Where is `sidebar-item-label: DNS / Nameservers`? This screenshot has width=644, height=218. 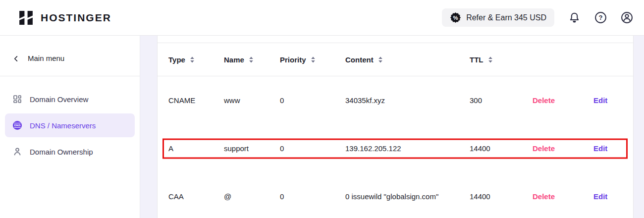 sidebar-item-label: DNS / Nameservers is located at coordinates (62, 126).